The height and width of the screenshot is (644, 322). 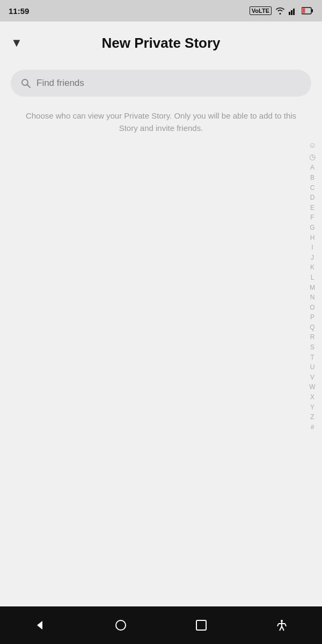 What do you see at coordinates (312, 278) in the screenshot?
I see `alpha-l: L` at bounding box center [312, 278].